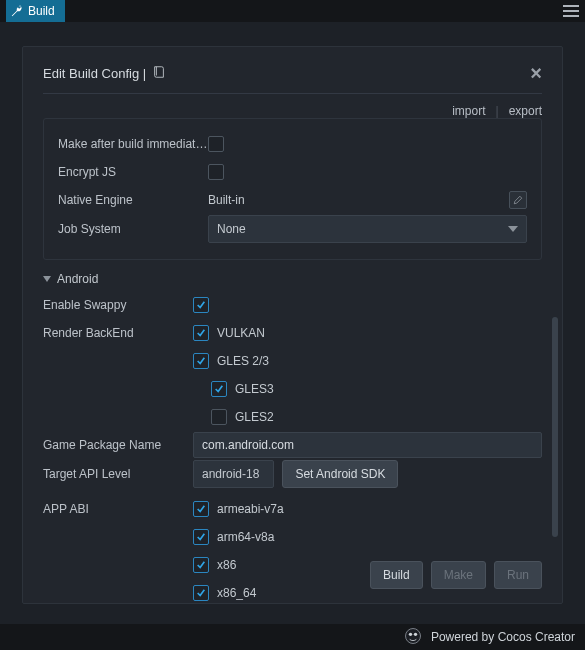 This screenshot has height=650, width=585. What do you see at coordinates (526, 111) in the screenshot?
I see `export-link: export` at bounding box center [526, 111].